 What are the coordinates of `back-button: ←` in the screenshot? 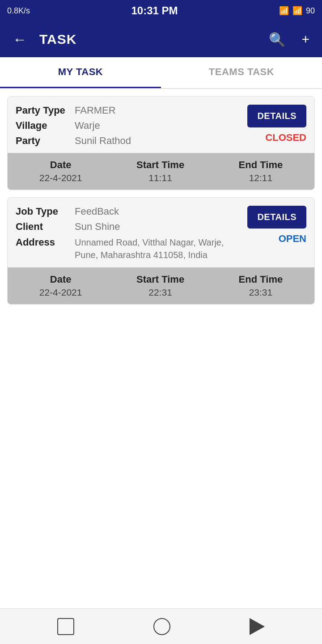 It's located at (20, 39).